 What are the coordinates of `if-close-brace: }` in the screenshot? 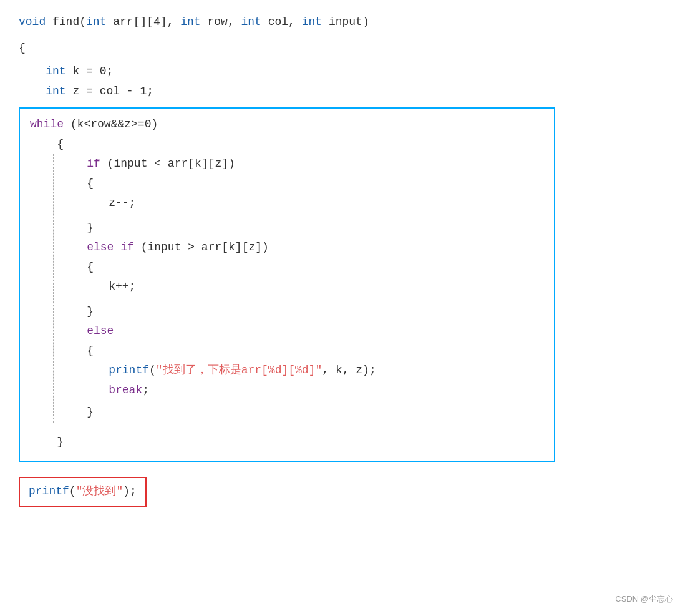 It's located at (302, 228).